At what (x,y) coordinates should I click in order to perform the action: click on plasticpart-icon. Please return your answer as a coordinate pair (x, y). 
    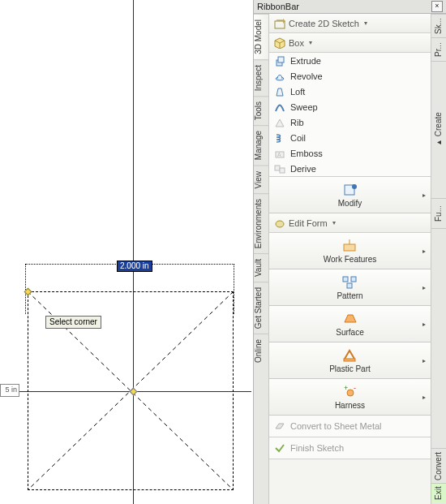
    Looking at the image, I should click on (350, 355).